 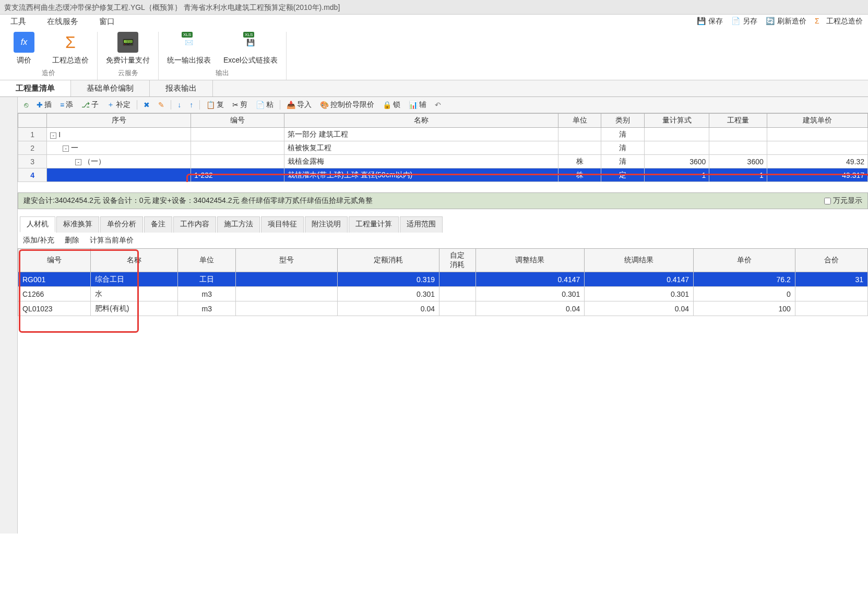 I want to click on tb-child-button: ⎇子, so click(x=90, y=105).